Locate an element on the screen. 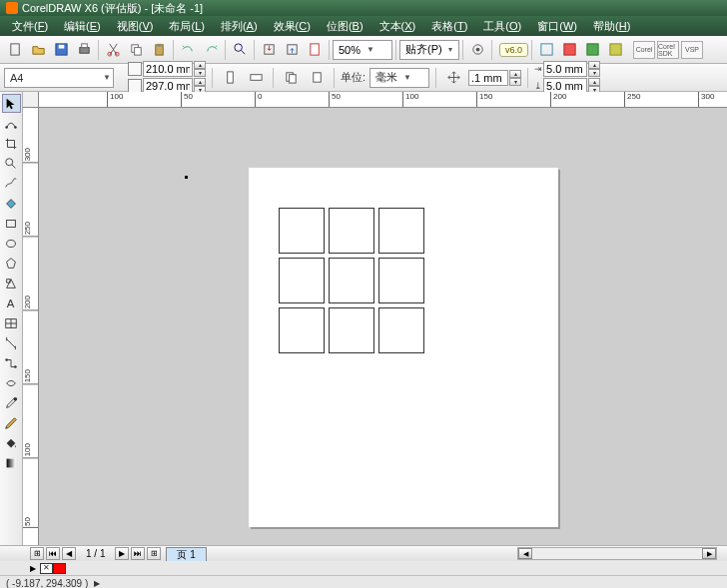  snap-combo: 贴齐(P)▾ is located at coordinates (429, 50).